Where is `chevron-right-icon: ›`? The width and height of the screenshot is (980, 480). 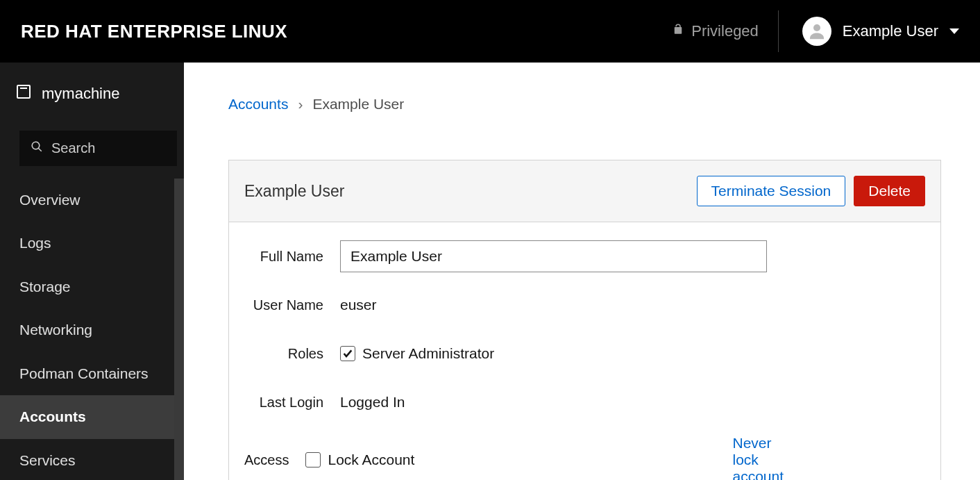
chevron-right-icon: › is located at coordinates (300, 104).